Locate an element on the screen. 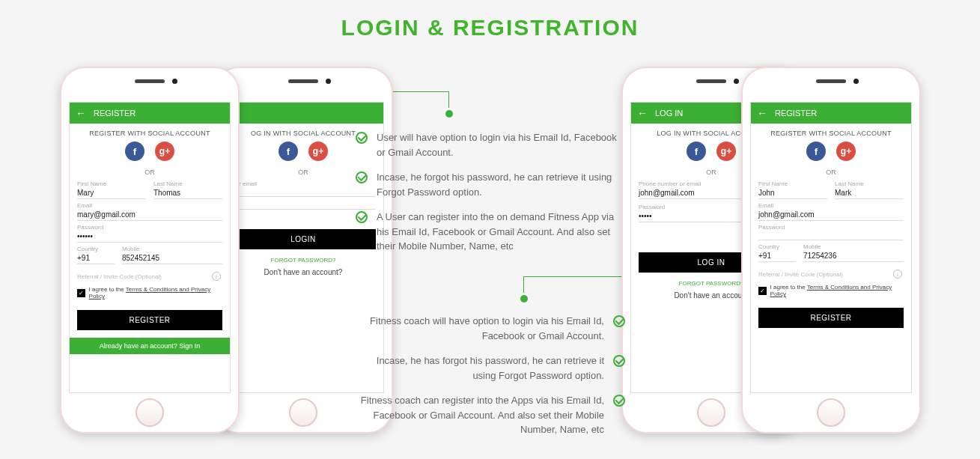 The image size is (980, 459). password-field: Password is located at coordinates (831, 232).